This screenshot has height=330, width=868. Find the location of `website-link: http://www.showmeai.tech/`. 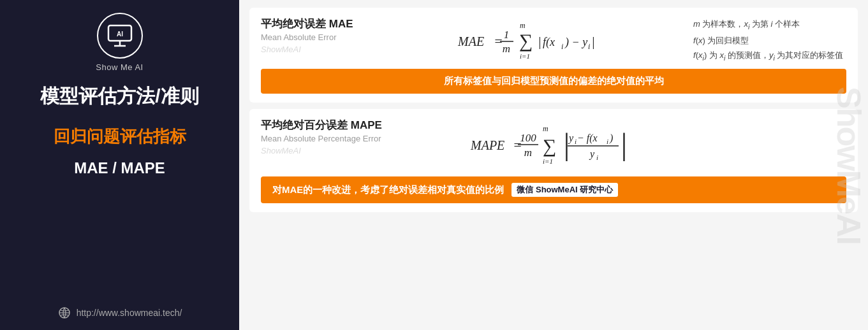

website-link: http://www.showmeai.tech/ is located at coordinates (129, 313).